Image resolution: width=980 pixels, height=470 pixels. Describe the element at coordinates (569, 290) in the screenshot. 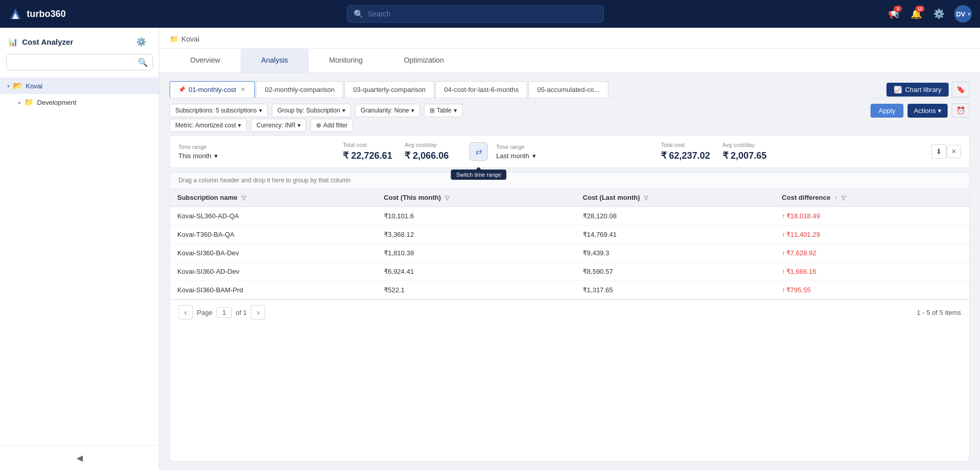

I see `table-row: Kovai-SI360-BAM-Prd ₹522.1 ₹1,317.65 ₹79…` at that location.